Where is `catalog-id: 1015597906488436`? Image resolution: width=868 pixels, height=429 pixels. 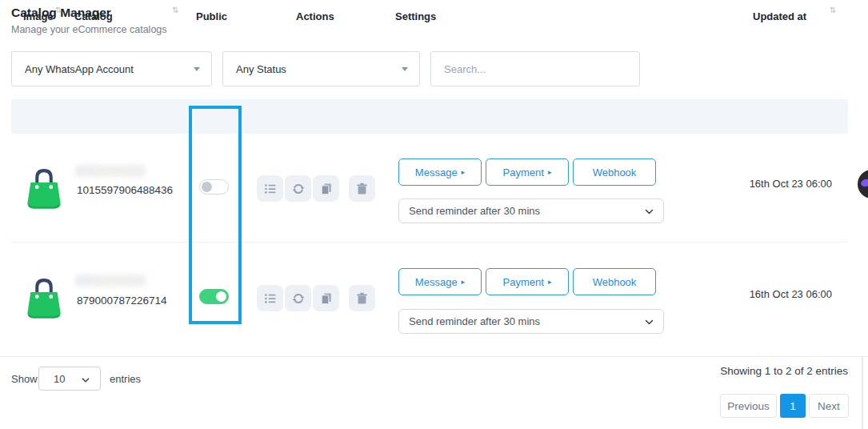
catalog-id: 1015597906488436 is located at coordinates (125, 190).